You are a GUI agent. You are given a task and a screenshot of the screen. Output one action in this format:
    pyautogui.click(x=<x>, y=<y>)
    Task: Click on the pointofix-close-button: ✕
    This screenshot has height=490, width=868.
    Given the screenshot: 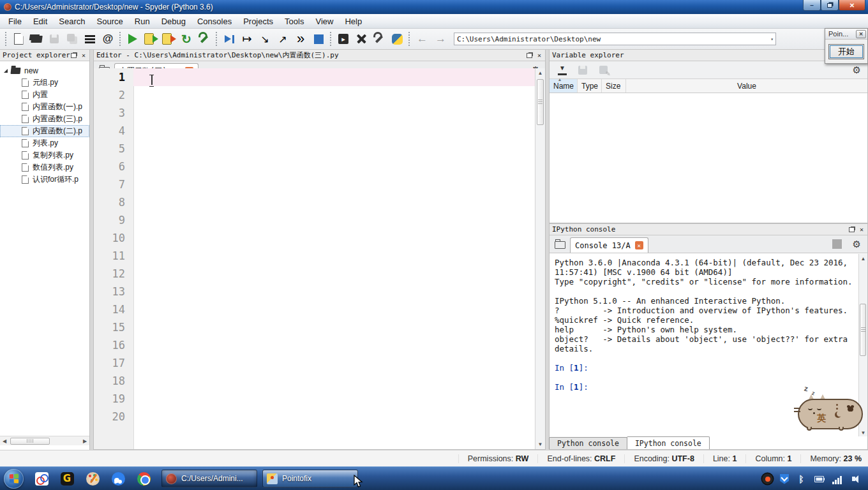 What is the action you would take?
    pyautogui.click(x=861, y=34)
    